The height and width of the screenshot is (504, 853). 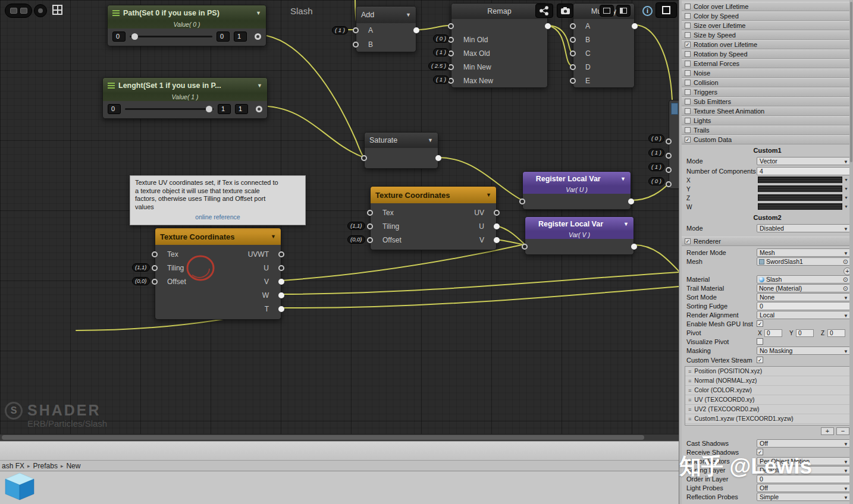 I want to click on module-row: ✓Custom Data, so click(x=767, y=140).